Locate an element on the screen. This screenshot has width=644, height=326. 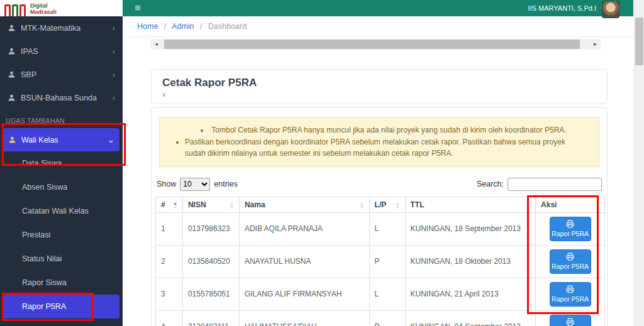
table-header-aksi: Aksi is located at coordinates (570, 205).